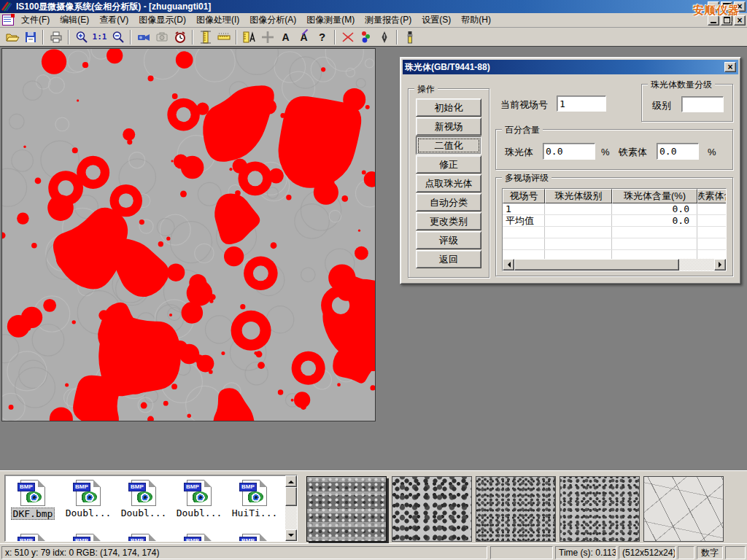 This screenshot has width=747, height=560. I want to click on status-mode: 数字, so click(710, 553).